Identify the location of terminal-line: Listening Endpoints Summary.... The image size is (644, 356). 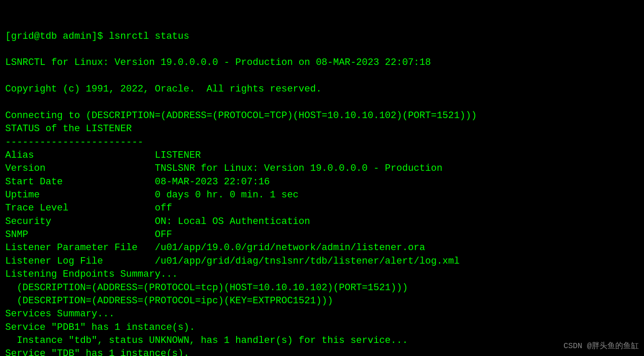
(322, 275).